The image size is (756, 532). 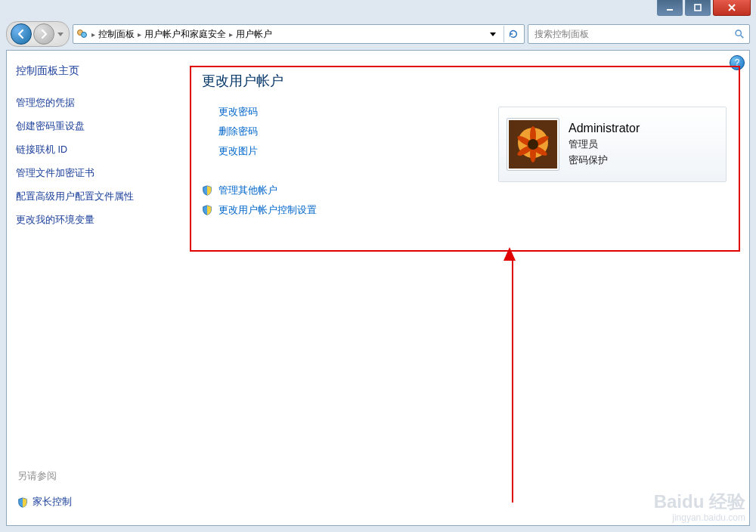 I want to click on address-bar-row: ▸ 控制面板 ▸ 用户帐户和家庭安全 ▸ 用户帐户, so click(x=378, y=34).